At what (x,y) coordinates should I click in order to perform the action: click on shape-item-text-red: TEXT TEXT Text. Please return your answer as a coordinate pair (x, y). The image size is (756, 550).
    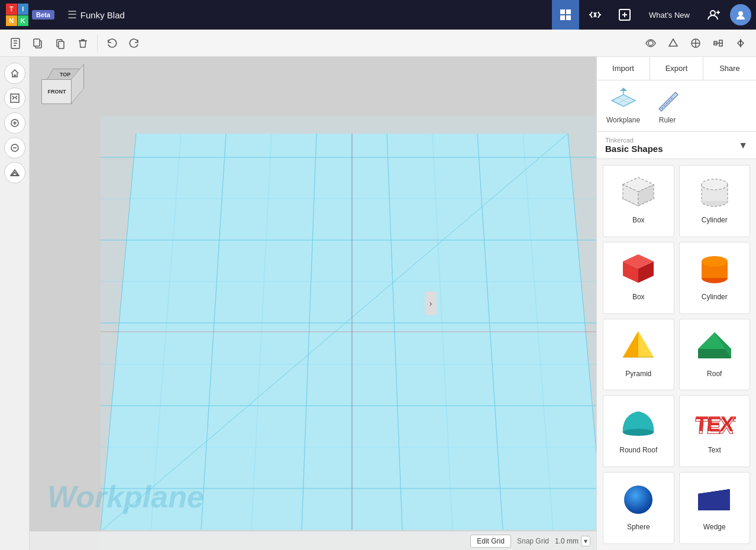
    Looking at the image, I should click on (715, 431).